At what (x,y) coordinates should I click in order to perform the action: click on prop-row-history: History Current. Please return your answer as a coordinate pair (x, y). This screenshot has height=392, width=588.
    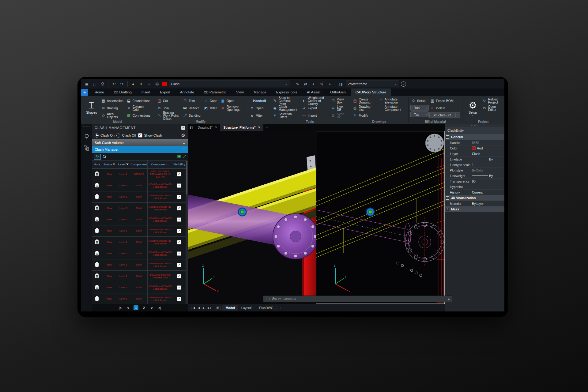
    Looking at the image, I should click on (475, 192).